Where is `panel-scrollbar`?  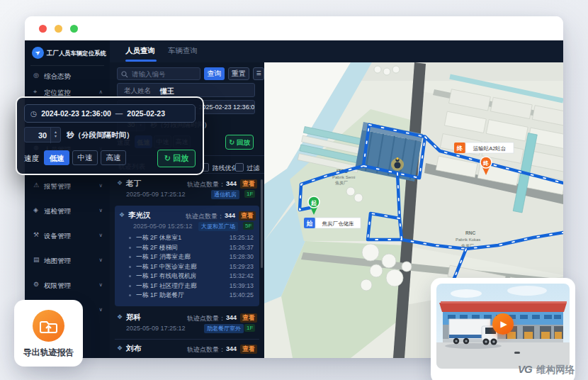 panel-scrollbar is located at coordinates (262, 224).